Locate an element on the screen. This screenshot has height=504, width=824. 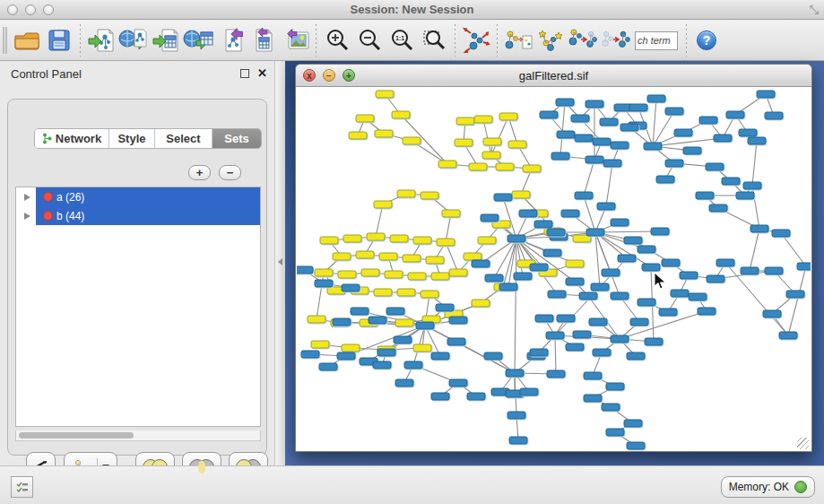
float-panel-button is located at coordinates (245, 74).